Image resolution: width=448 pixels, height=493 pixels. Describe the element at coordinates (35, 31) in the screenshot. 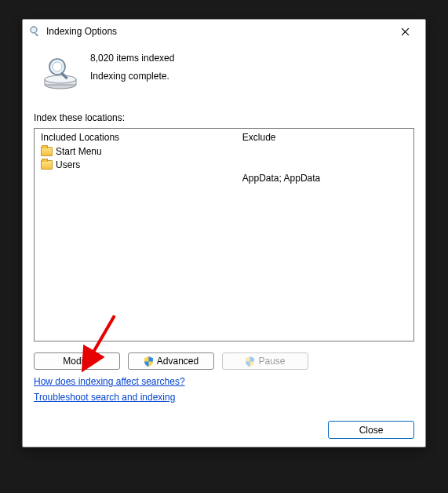

I see `magnifier-icon` at that location.